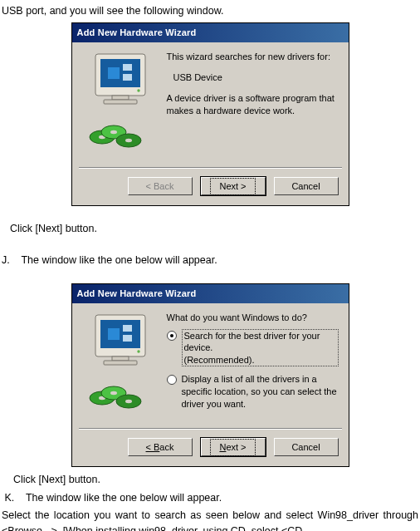 The width and height of the screenshot is (420, 531). I want to click on dialog-content: What do you want Windows to do? Search f…, so click(249, 366).